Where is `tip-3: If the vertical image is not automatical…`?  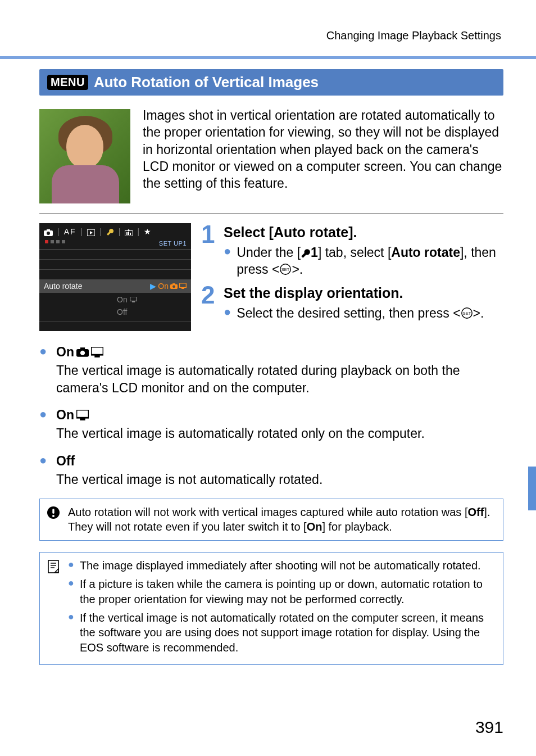
tip-3: If the vertical image is not automatical… is located at coordinates (288, 633).